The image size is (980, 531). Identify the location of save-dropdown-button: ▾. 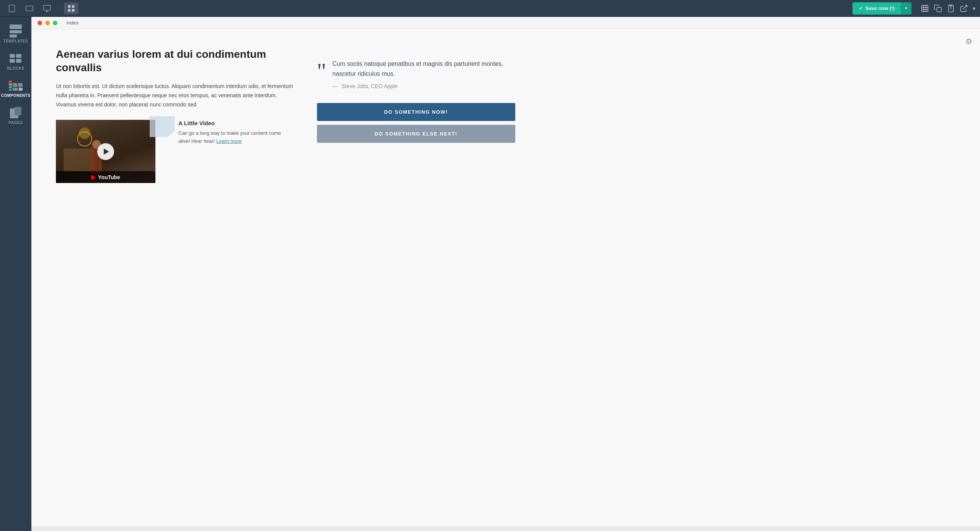
(906, 8).